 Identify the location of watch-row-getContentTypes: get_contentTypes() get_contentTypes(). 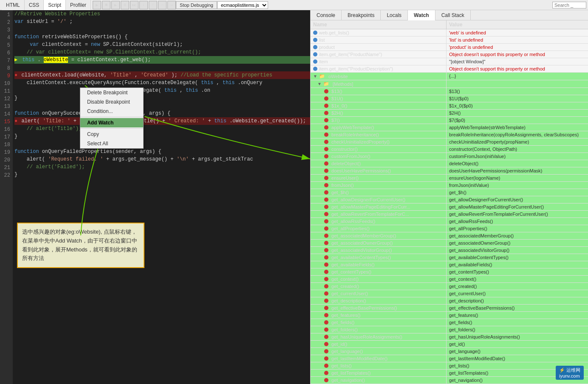
(449, 272).